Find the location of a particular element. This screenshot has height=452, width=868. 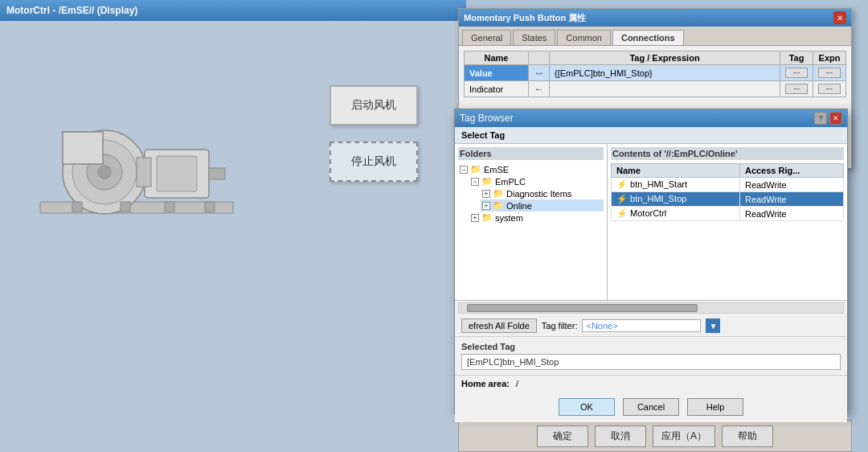

tag-name-cell: ⚡ MotorCtrl is located at coordinates (676, 214).